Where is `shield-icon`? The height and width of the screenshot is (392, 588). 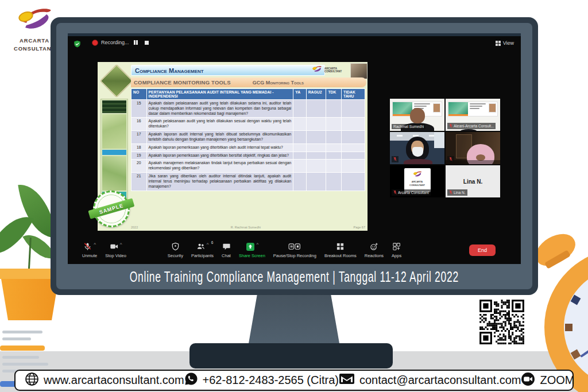 shield-icon is located at coordinates (176, 247).